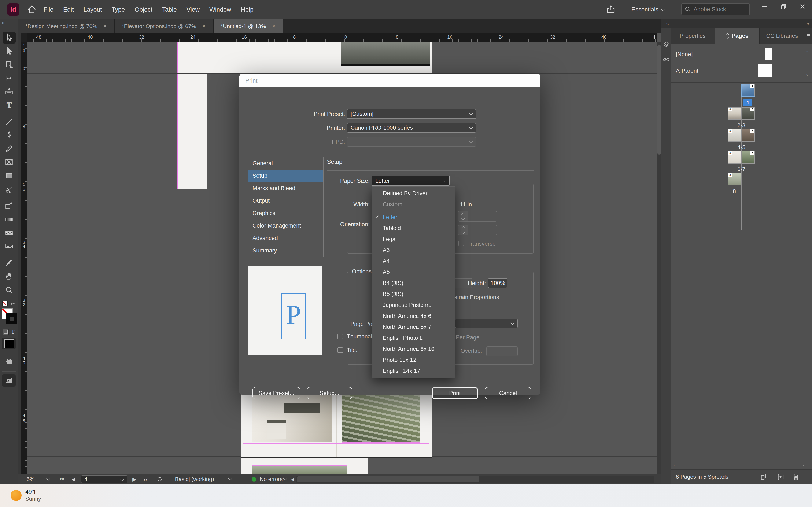  I want to click on menu-table: Table, so click(169, 9).